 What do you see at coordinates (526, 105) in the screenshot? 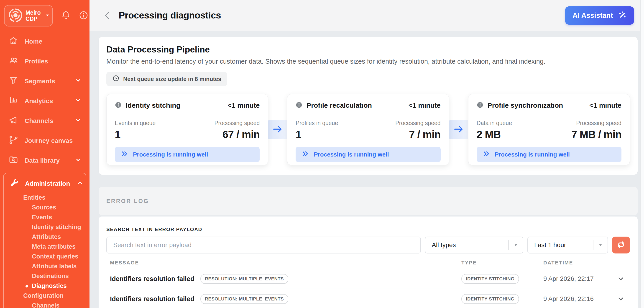
I see `stage-name: Profile synchronization` at bounding box center [526, 105].